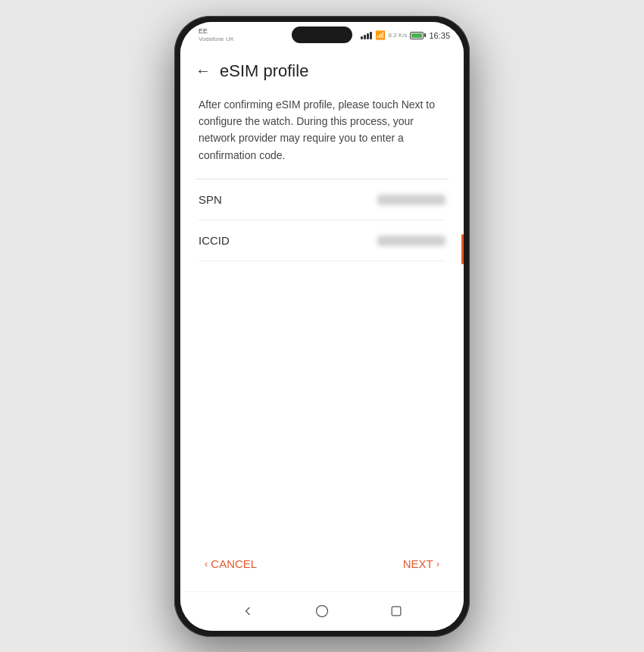  What do you see at coordinates (322, 35) in the screenshot?
I see `notch-area` at bounding box center [322, 35].